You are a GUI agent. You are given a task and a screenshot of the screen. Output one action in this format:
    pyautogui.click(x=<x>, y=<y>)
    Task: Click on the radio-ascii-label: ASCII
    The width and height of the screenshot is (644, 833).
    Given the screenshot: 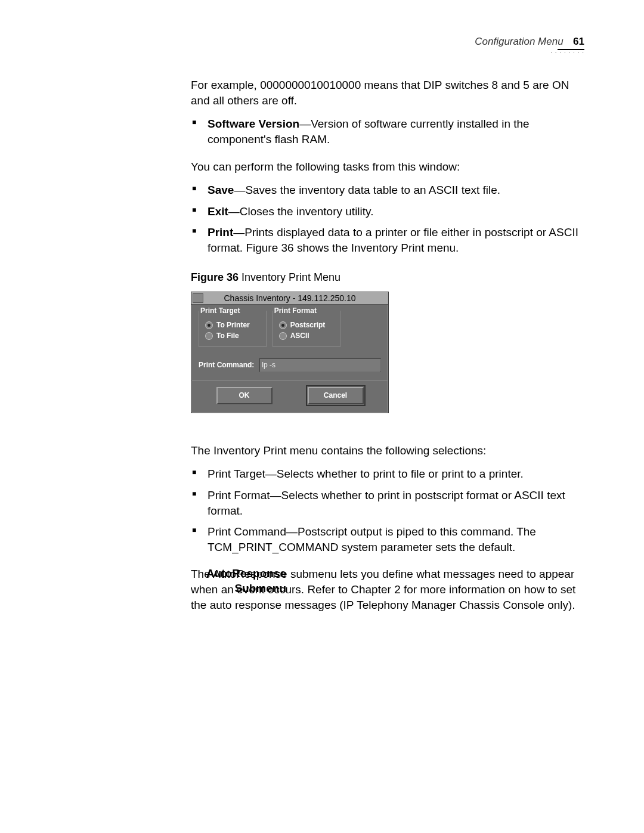 What is the action you would take?
    pyautogui.click(x=300, y=336)
    